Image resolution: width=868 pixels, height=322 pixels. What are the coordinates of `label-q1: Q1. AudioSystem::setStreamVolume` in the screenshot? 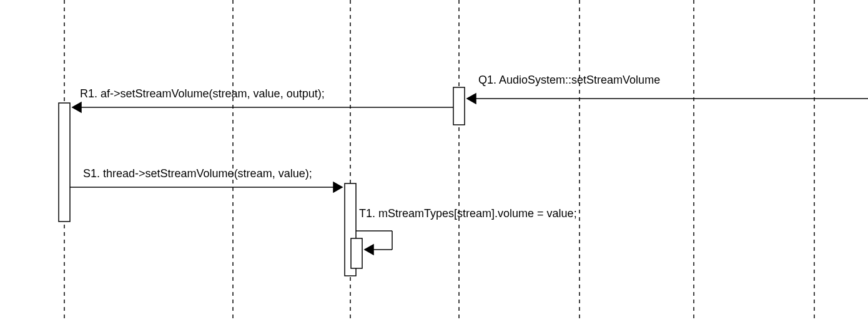 It's located at (570, 80).